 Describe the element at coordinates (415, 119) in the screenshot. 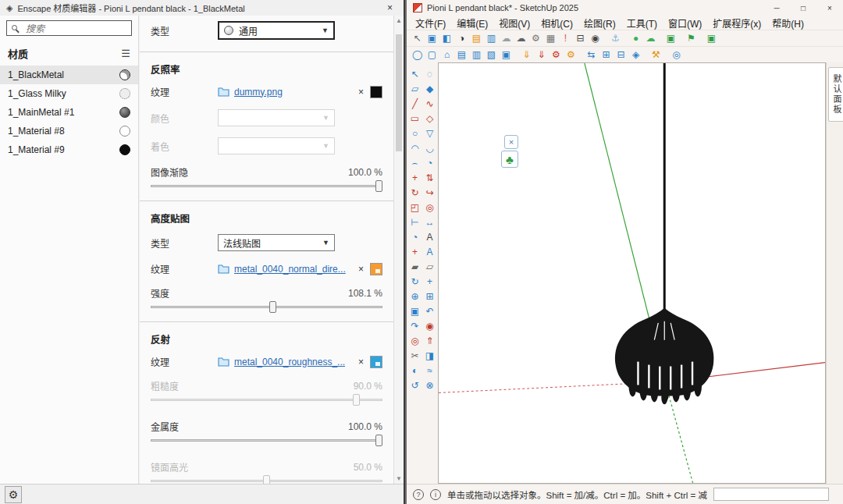

I see `rectangle-icon: ▭` at that location.